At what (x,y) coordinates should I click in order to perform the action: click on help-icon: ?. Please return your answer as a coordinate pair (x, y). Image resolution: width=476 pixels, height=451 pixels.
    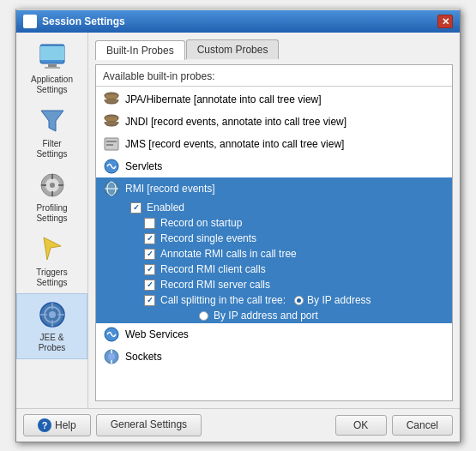
    Looking at the image, I should click on (45, 425).